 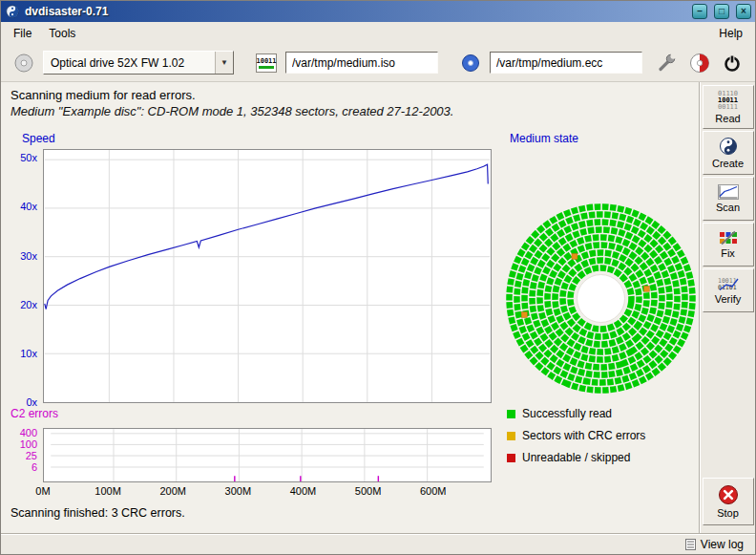 What do you see at coordinates (728, 192) in the screenshot?
I see `scan-chart-icon` at bounding box center [728, 192].